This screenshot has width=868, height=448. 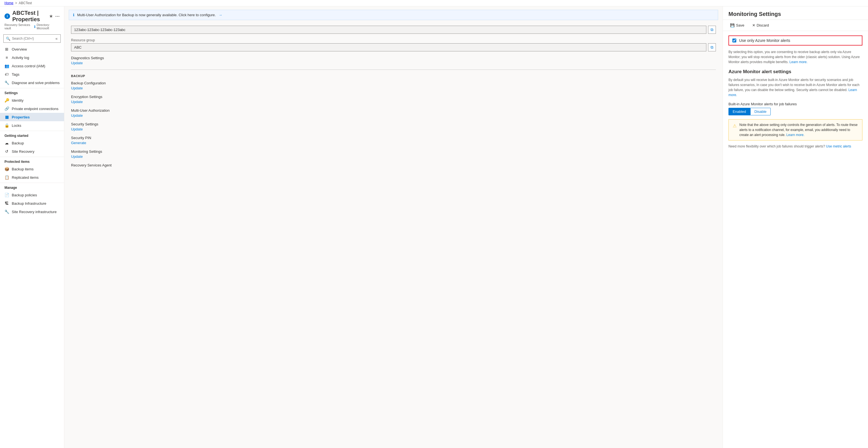 I want to click on sidebar-item-backup: ☁ Backup, so click(x=32, y=143).